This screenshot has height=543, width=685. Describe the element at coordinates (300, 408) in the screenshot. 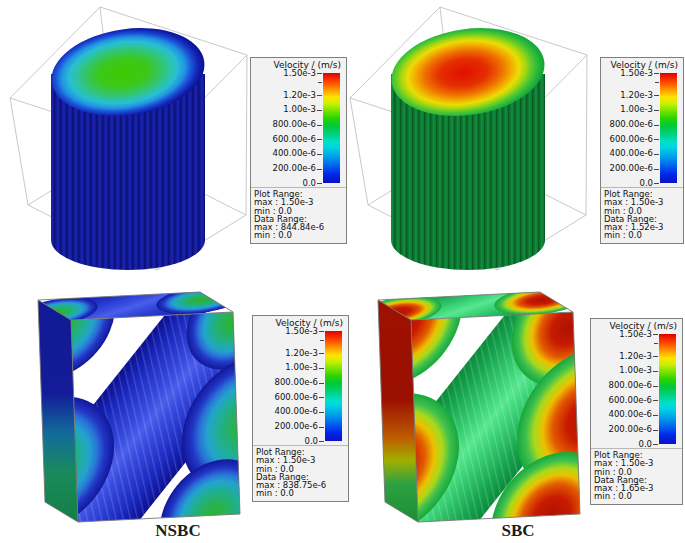

I see `colorbar-legend-nsbc-unitcell: Velocity / (m/s) 1.50e-3 1.20e-3 1.00e-3…` at that location.